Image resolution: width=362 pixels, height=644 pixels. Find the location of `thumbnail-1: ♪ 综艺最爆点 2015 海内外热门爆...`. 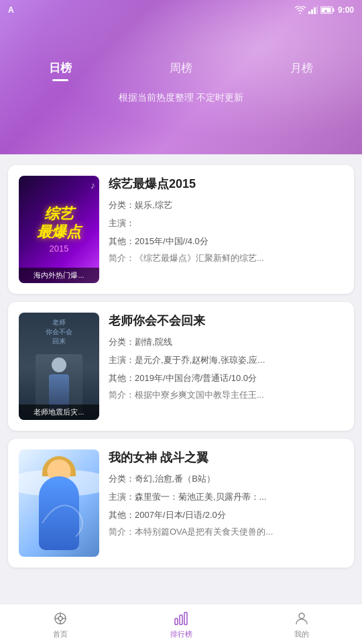

thumbnail-1: ♪ 综艺最爆点 2015 海内外热门爆... is located at coordinates (59, 229).